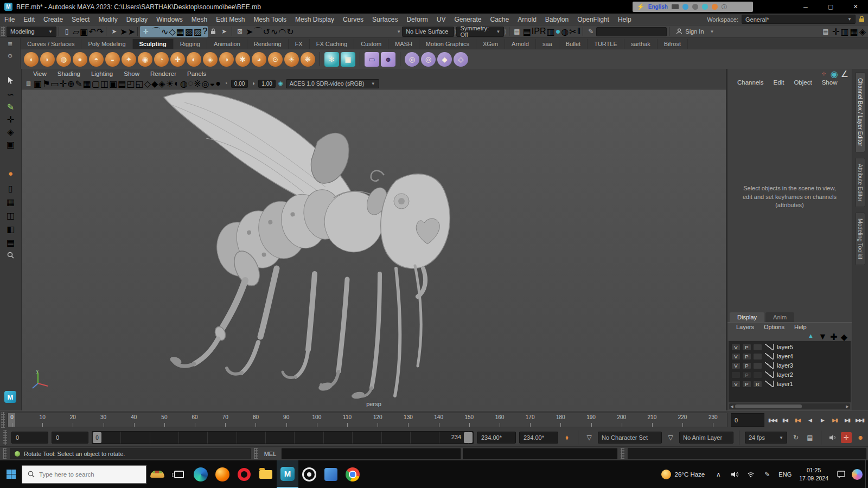 The width and height of the screenshot is (868, 488). What do you see at coordinates (10, 397) in the screenshot?
I see `maya-home-button: M` at bounding box center [10, 397].